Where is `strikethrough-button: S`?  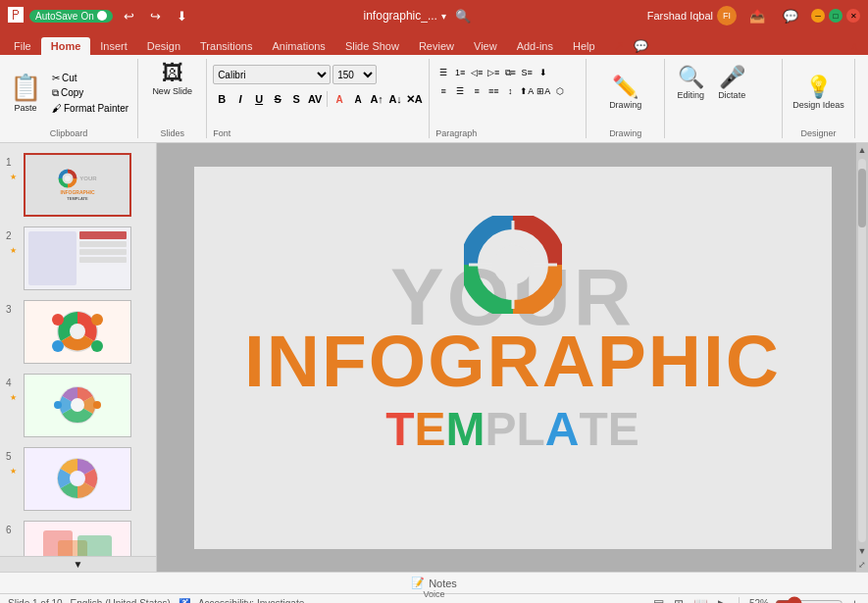 strikethrough-button: S is located at coordinates (278, 99).